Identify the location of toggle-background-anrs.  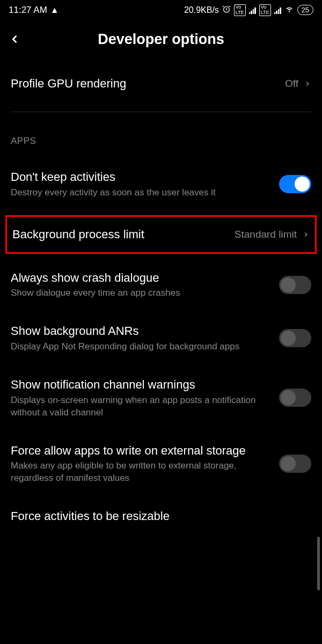
(295, 338).